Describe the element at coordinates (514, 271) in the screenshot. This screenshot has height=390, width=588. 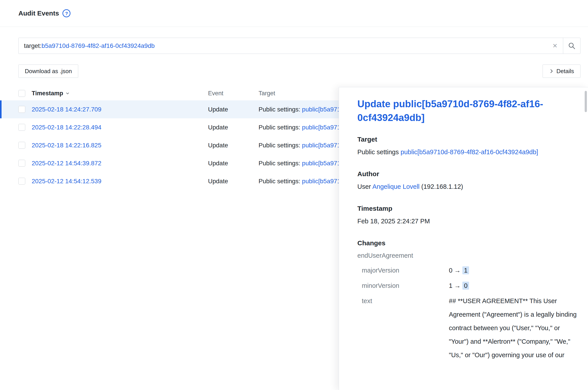
I see `change-value: 0 → 1` at that location.